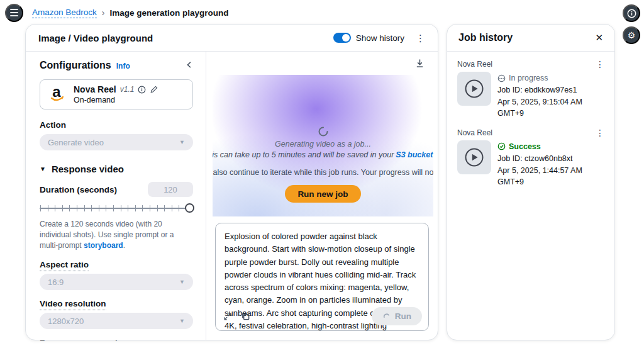 This screenshot has width=644, height=348. Describe the element at coordinates (116, 264) in the screenshot. I see `aspect-ratio-label: Aspect ratio` at that location.